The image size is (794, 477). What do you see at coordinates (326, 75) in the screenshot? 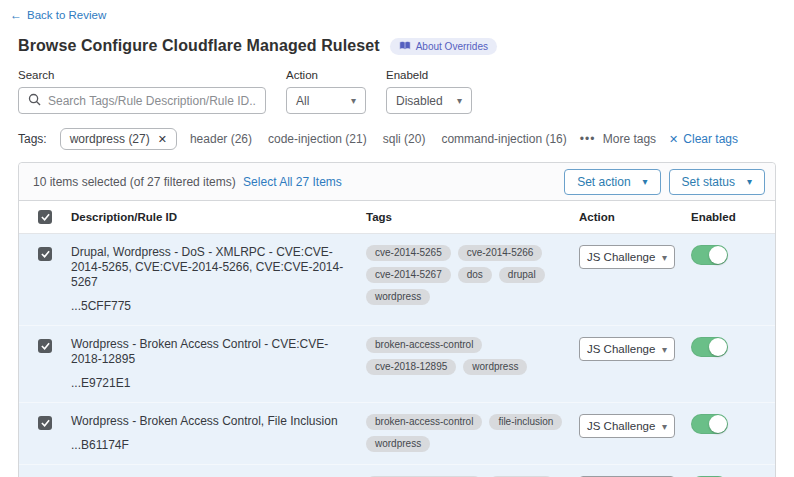
I see `action-filter-label: Action` at bounding box center [326, 75].